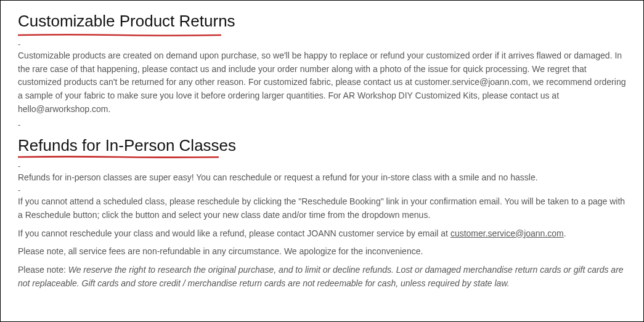  Describe the element at coordinates (43, 270) in the screenshot. I see `text-disclaimer-pre: Please note:` at that location.